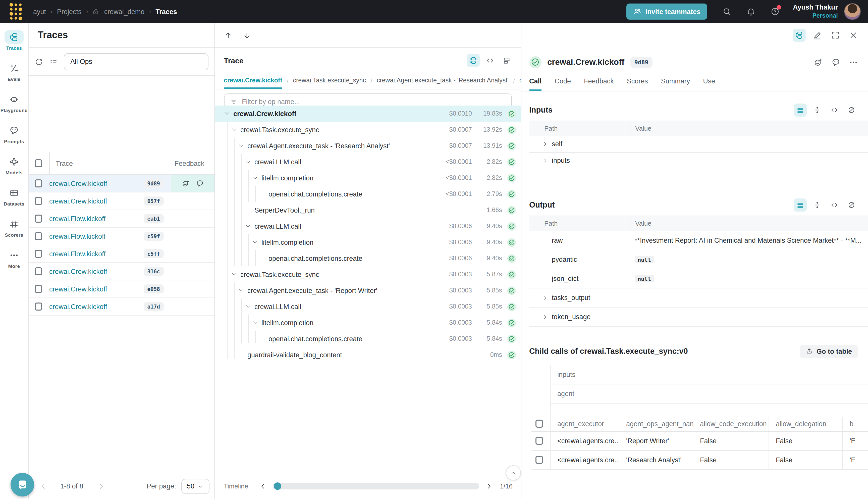 This screenshot has height=499, width=868. I want to click on table-row: crewai.Crew.kickoff 316c, so click(121, 271).